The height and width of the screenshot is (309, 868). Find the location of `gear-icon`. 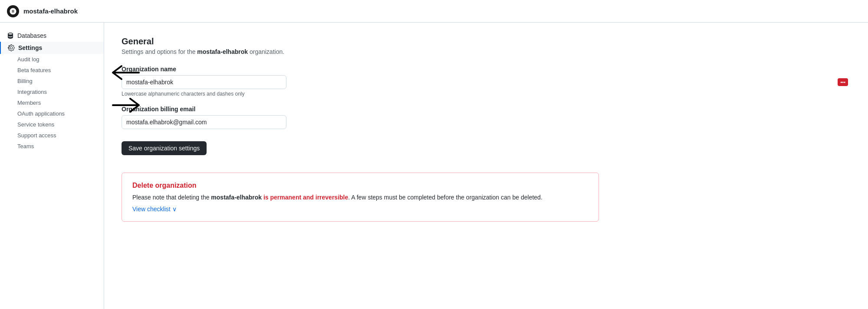

gear-icon is located at coordinates (11, 48).